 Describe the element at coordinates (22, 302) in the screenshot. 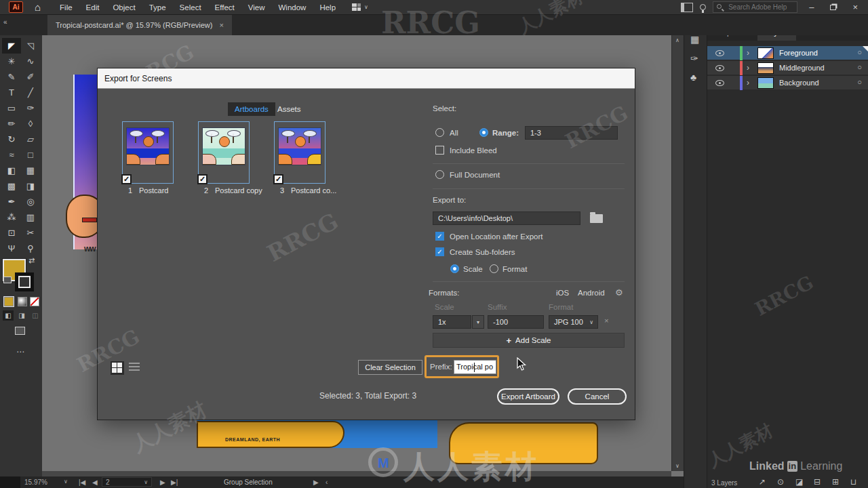

I see `gradient-button` at that location.